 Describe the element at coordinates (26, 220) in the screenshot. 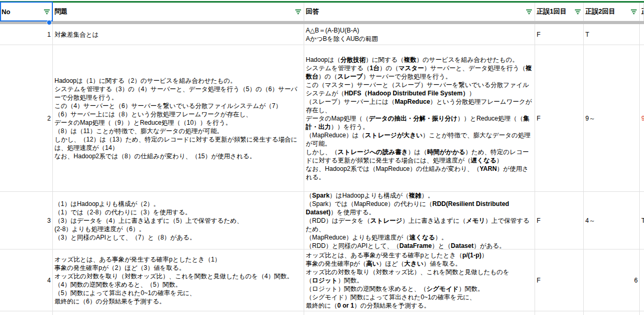

I see `cell-no: 3` at that location.